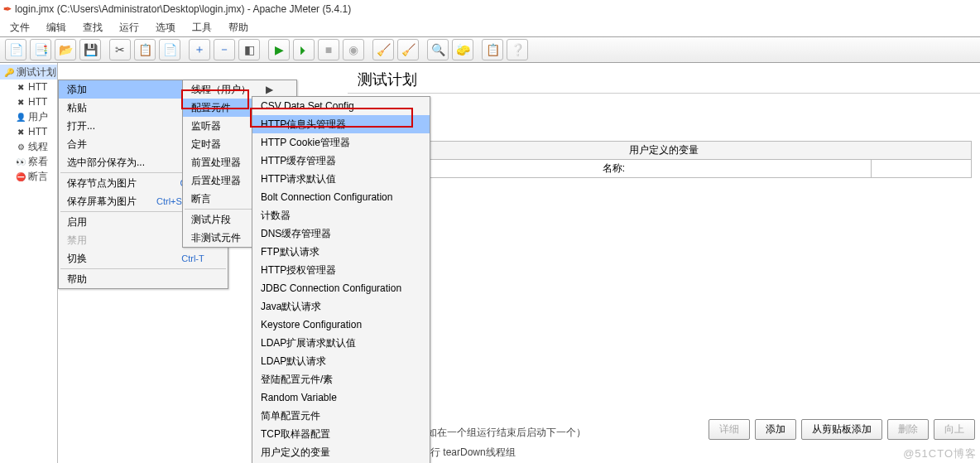  I want to click on search-icon: 🔍, so click(438, 50).